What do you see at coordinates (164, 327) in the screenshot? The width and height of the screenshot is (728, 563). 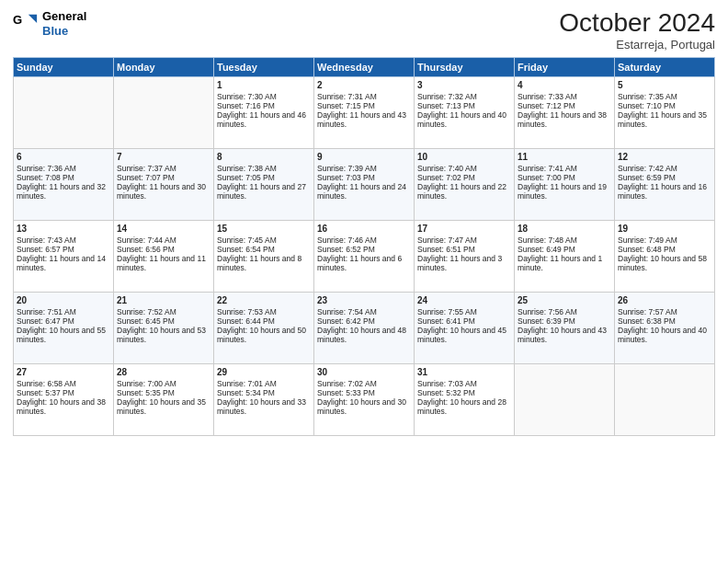 I see `calendar-cell: 21Sunrise: 7:52 AMSunset: 6:45 PMDayligh…` at bounding box center [164, 327].